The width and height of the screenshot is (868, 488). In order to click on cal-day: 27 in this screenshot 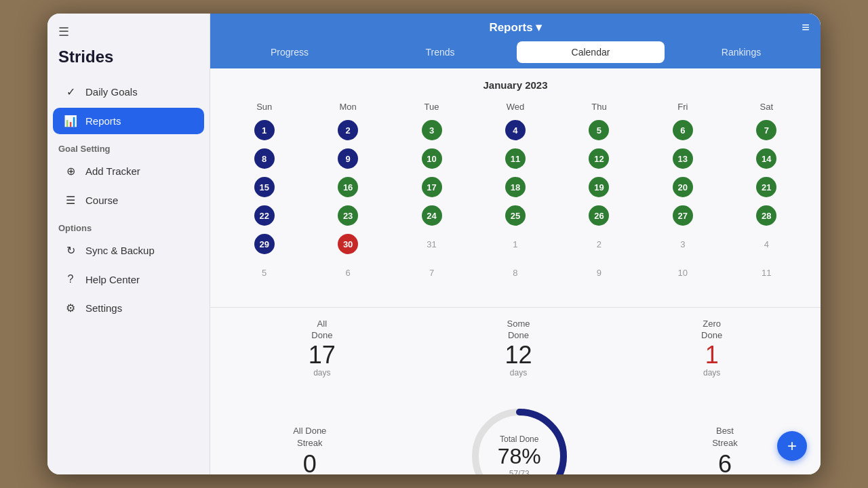, I will do `click(682, 216)`.